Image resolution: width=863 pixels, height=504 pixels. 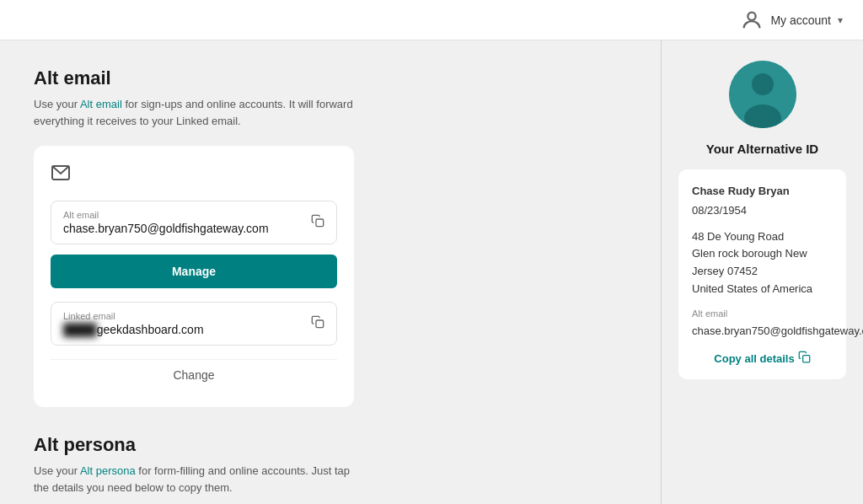 I want to click on navbar: My account ▾, so click(x=432, y=20).